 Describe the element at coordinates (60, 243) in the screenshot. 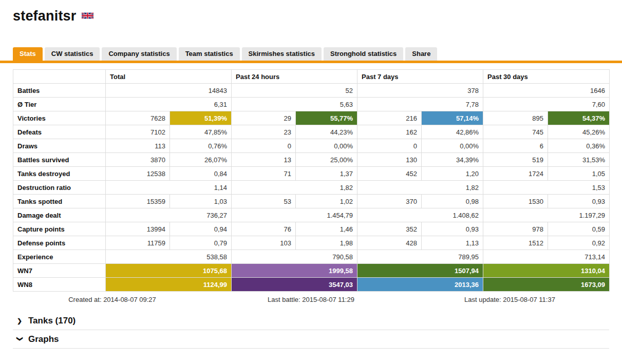

I see `row-label: Defense points` at that location.